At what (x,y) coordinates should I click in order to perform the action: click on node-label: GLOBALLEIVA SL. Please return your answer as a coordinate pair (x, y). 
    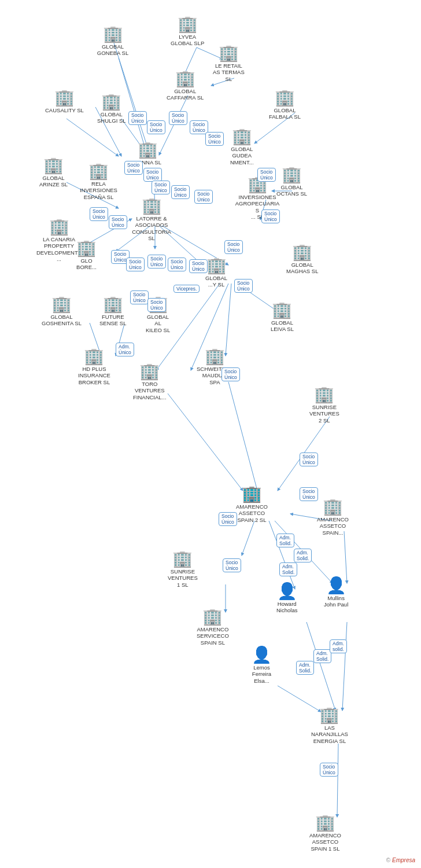
    Looking at the image, I should click on (282, 326).